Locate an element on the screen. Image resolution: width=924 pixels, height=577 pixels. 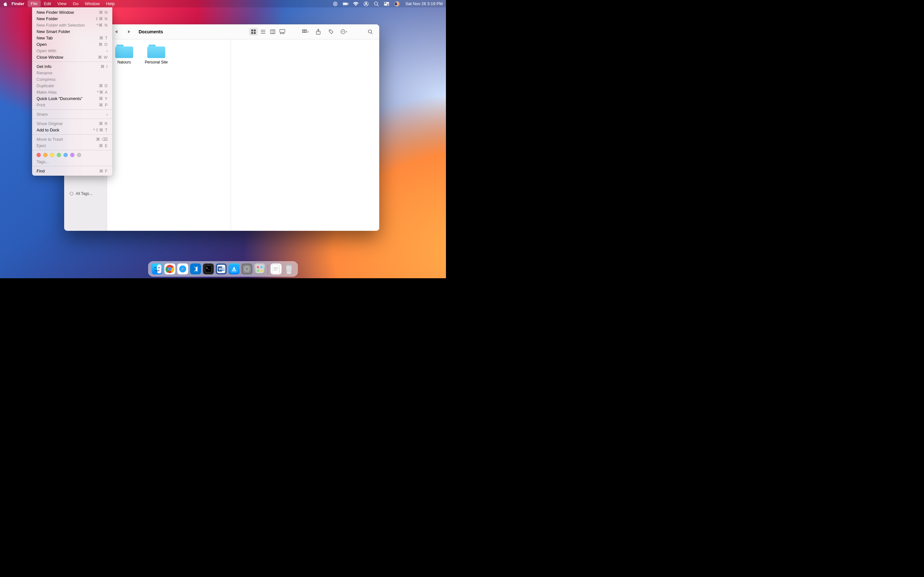
menu-item: Get Info⌘ I is located at coordinates (72, 66).